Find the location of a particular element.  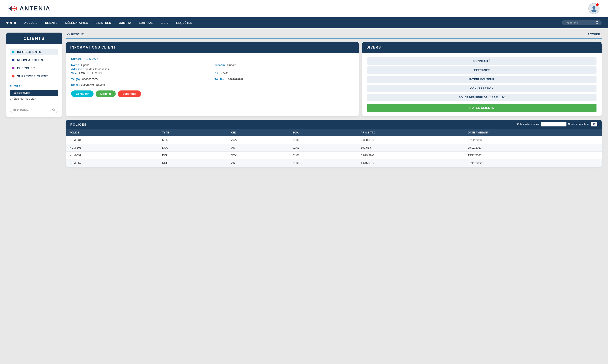

police-selectionnee-input is located at coordinates (554, 124).